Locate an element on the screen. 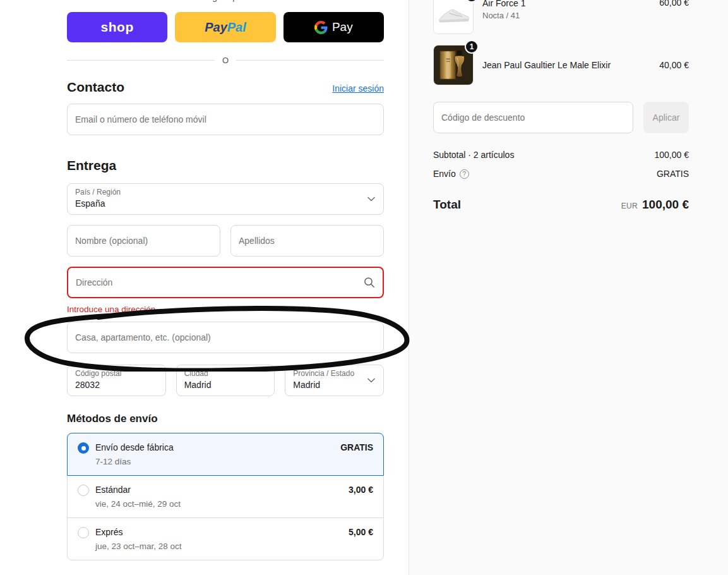 The height and width of the screenshot is (575, 728). province-select: Provincia / Estado Madrid is located at coordinates (335, 380).